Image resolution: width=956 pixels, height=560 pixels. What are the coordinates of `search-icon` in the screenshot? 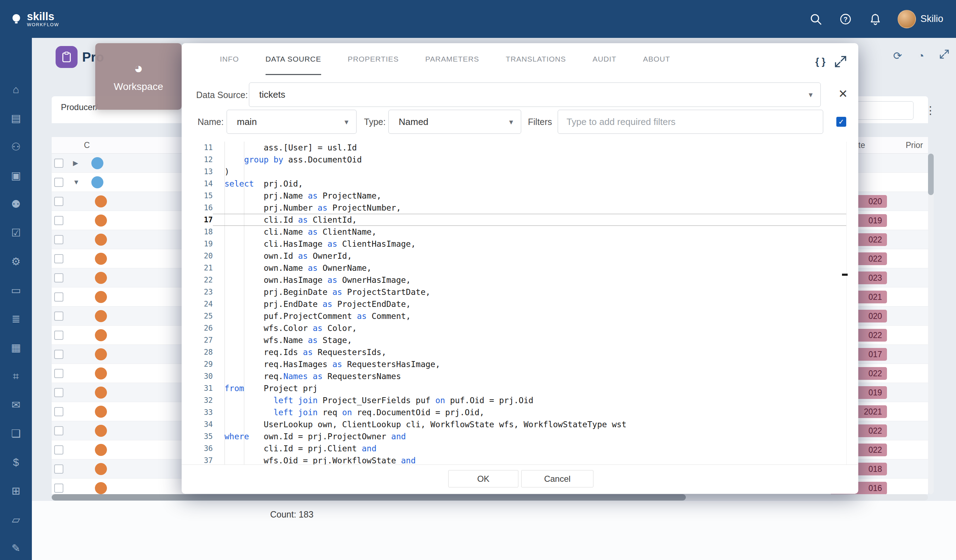 It's located at (816, 19).